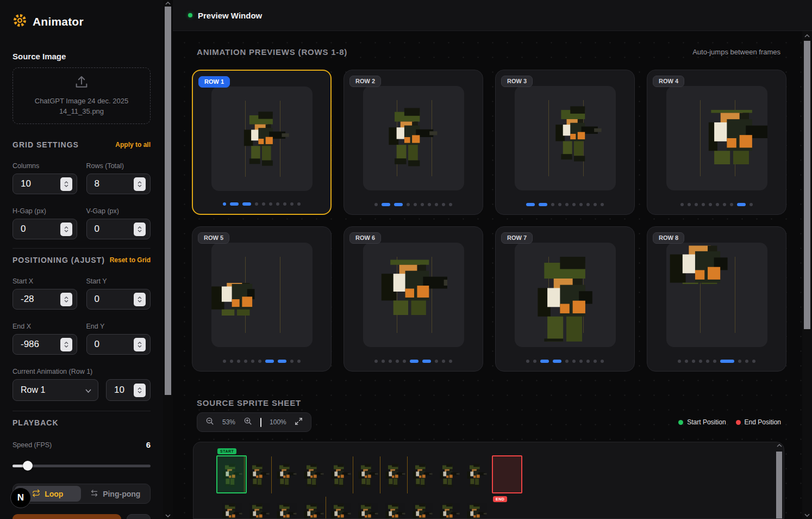 The width and height of the screenshot is (812, 519). I want to click on preview-card-row-3: ROW 3, so click(565, 143).